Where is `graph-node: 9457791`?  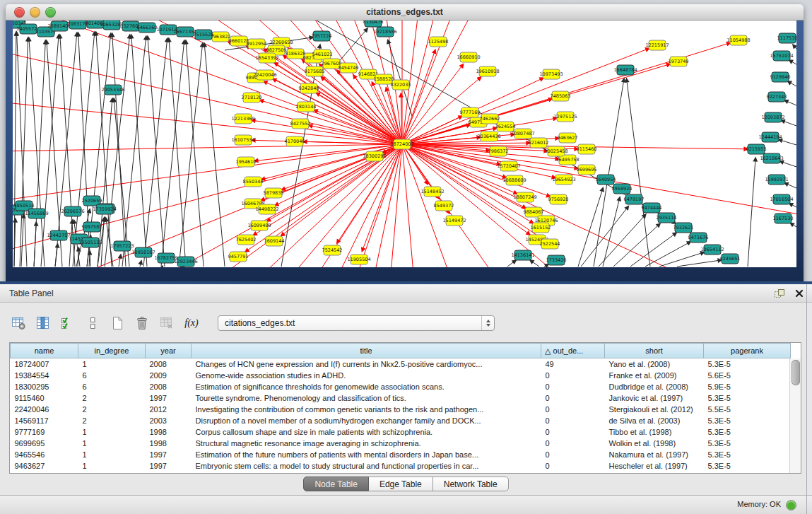 graph-node: 9457791 is located at coordinates (239, 257).